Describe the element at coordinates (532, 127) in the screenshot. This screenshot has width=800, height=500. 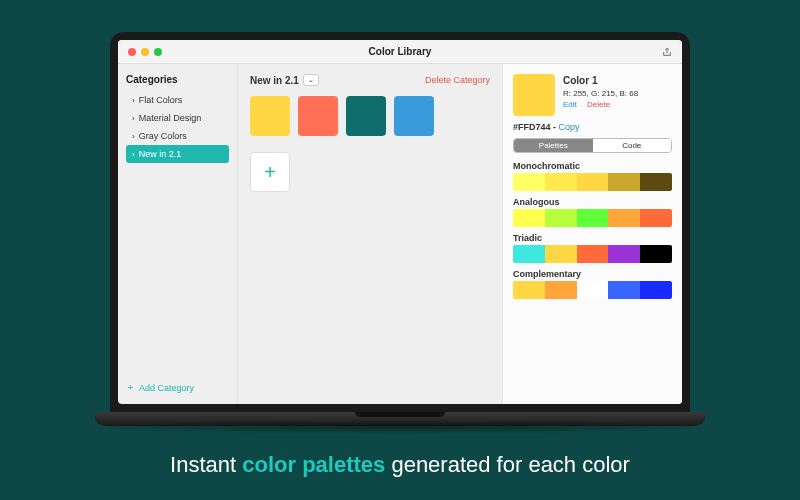
I see `hex-value: #FFD744` at that location.